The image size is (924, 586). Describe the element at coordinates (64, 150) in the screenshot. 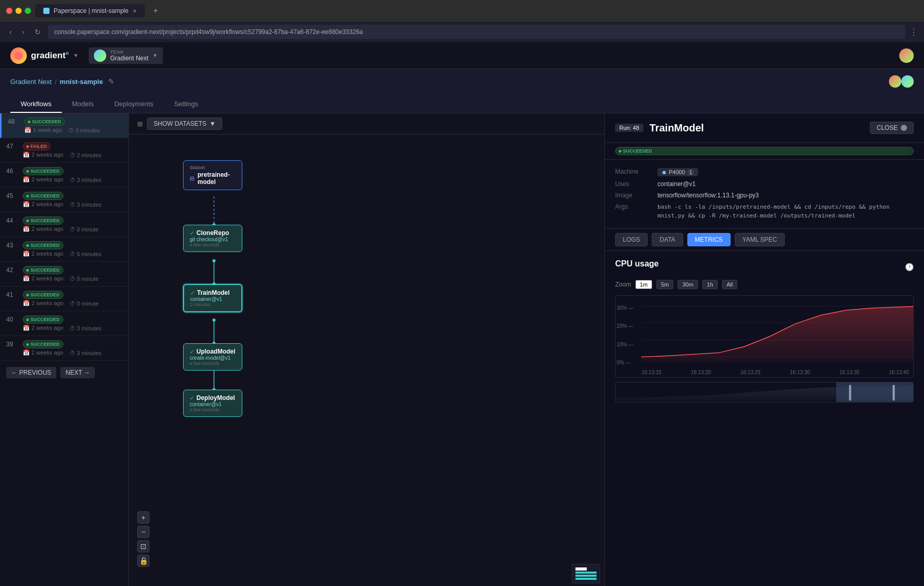

I see `run-item: 47 FAILED 📅 2 weeks ago ⏱ 2 minutes` at that location.